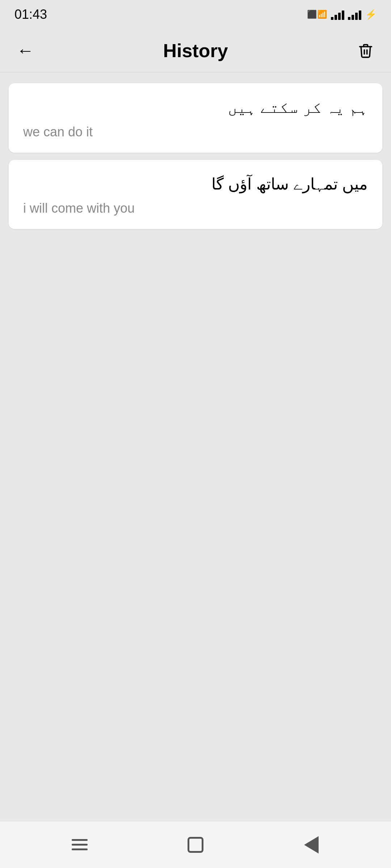  What do you see at coordinates (196, 107) in the screenshot?
I see `urdu-text-1: ہم یہ کر سکتے ہیں` at bounding box center [196, 107].